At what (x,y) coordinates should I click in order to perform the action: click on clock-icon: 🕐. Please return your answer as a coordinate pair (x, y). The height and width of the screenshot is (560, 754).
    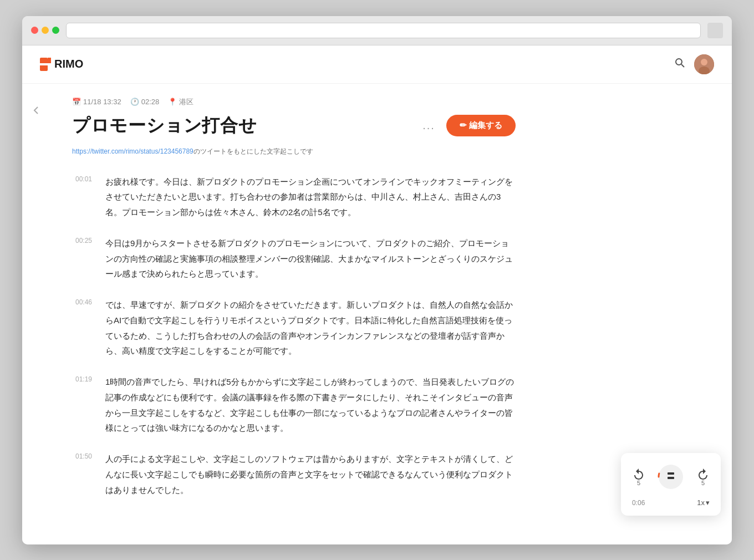
    Looking at the image, I should click on (135, 102).